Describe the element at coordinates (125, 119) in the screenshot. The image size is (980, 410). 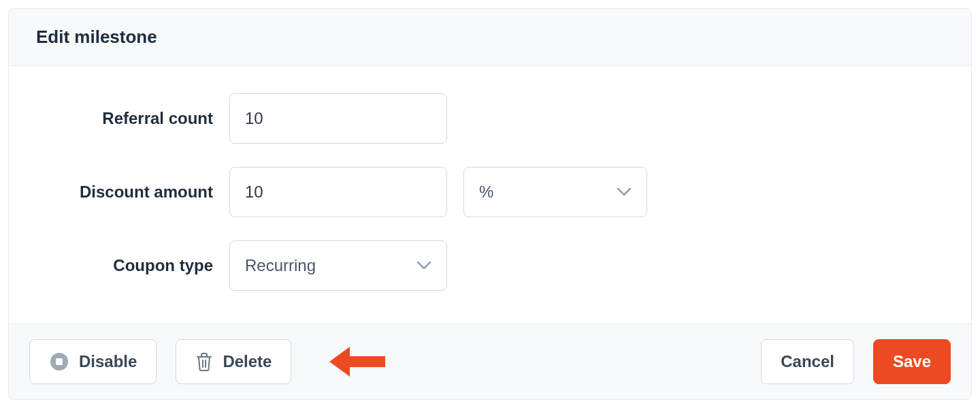
I see `referral-count-label: Referral count` at that location.